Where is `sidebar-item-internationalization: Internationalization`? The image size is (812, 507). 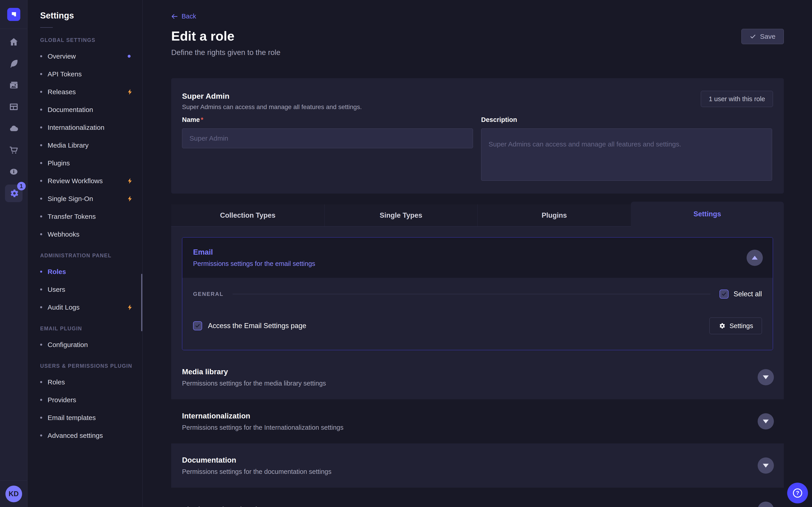
sidebar-item-internationalization: Internationalization is located at coordinates (91, 127).